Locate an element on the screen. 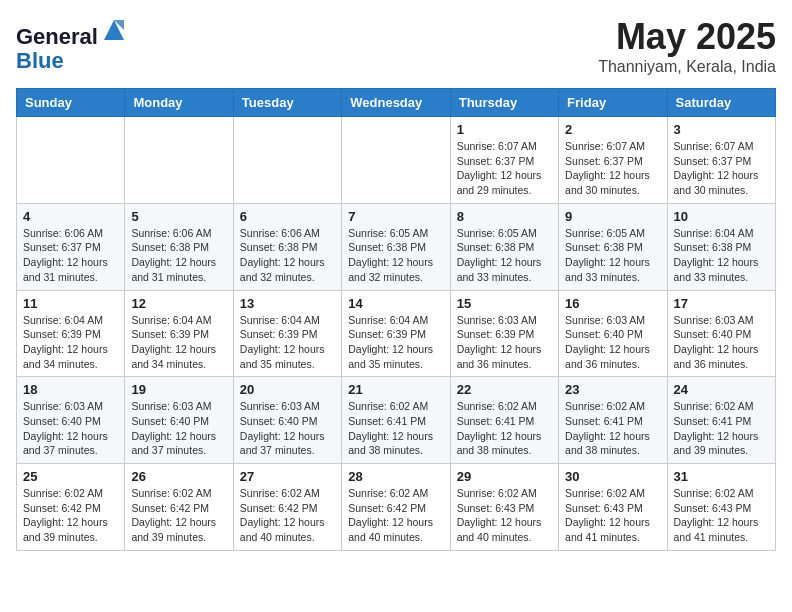 The width and height of the screenshot is (792, 612). calendar-cell: 16Sunrise: 6:03 AM Sunset: 6:40 PM Dayli… is located at coordinates (613, 334).